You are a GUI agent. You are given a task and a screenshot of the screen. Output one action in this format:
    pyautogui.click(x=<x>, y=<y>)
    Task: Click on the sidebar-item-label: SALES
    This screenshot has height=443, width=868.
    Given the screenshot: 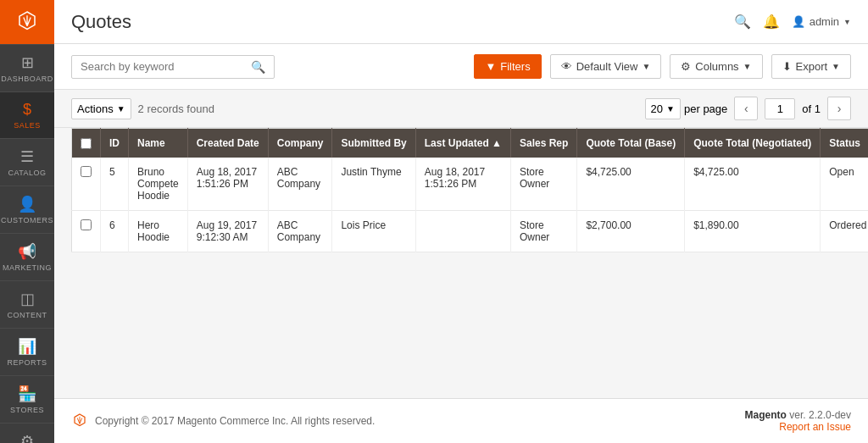 What is the action you would take?
    pyautogui.click(x=27, y=125)
    